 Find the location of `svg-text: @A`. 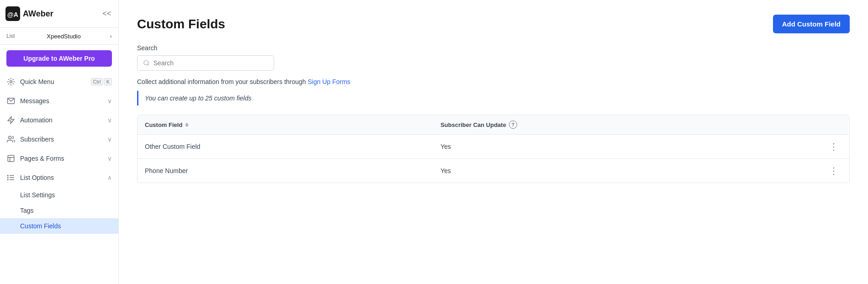

svg-text: @A is located at coordinates (13, 15).